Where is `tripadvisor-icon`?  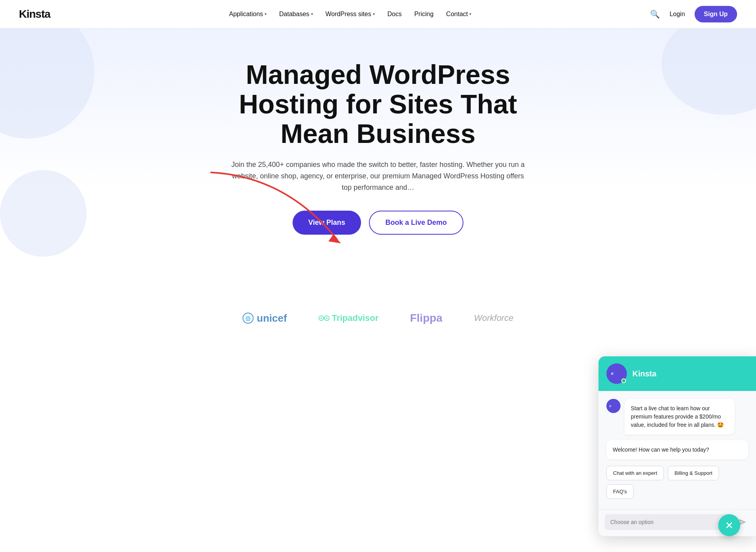 tripadvisor-icon is located at coordinates (324, 318).